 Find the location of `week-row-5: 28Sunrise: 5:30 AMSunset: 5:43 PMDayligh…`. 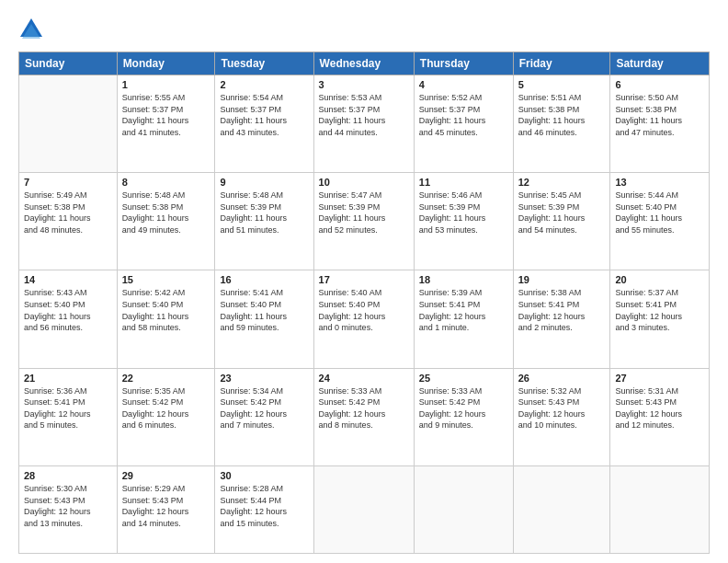

week-row-5: 28Sunrise: 5:30 AMSunset: 5:43 PMDayligh… is located at coordinates (364, 510).